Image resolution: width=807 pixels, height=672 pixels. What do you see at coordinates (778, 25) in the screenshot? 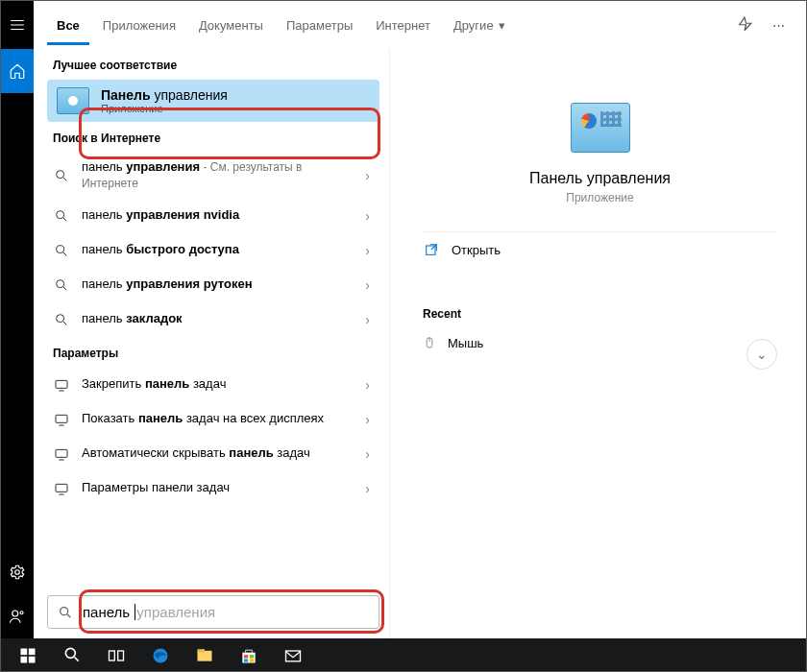
I see `more-button: ⋯` at bounding box center [778, 25].